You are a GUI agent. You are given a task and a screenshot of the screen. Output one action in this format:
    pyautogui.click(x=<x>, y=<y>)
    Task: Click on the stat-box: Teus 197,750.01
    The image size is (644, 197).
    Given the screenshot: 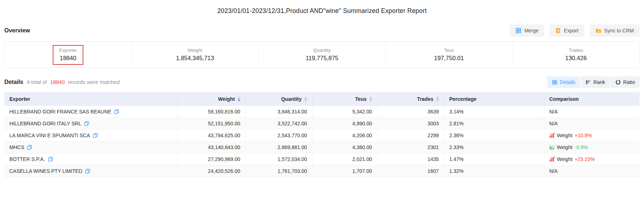 What is the action you would take?
    pyautogui.click(x=449, y=55)
    